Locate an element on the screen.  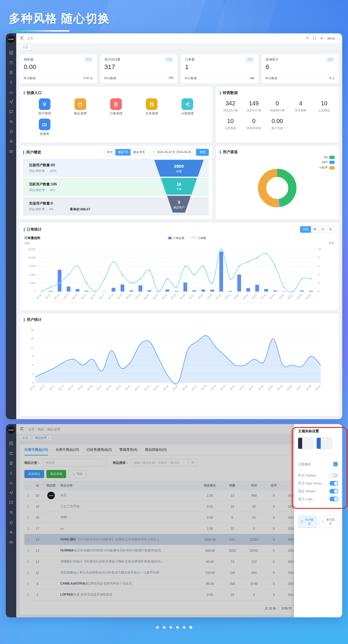
ticket-icon is located at coordinates (45, 124).